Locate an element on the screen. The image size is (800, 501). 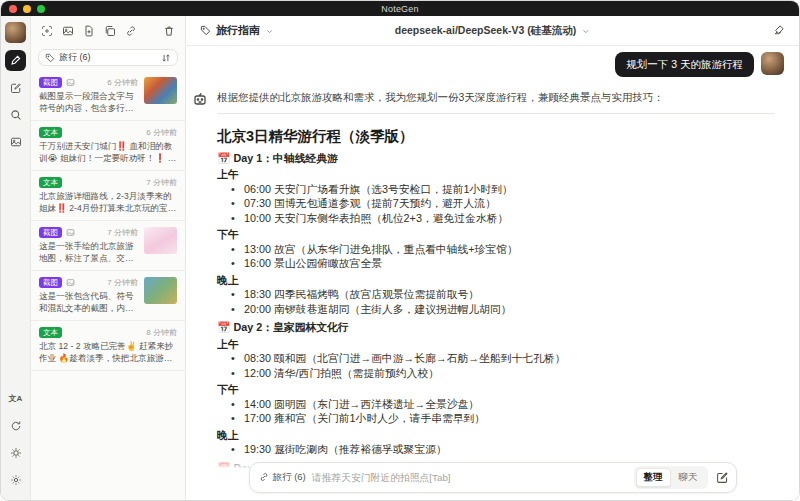
note-preview-text: 千万别进天安门城门‼️ 血和泪的教训😭 姐妹们！一定要听劝呀！❗ 除非是预约了参… is located at coordinates (108, 152).